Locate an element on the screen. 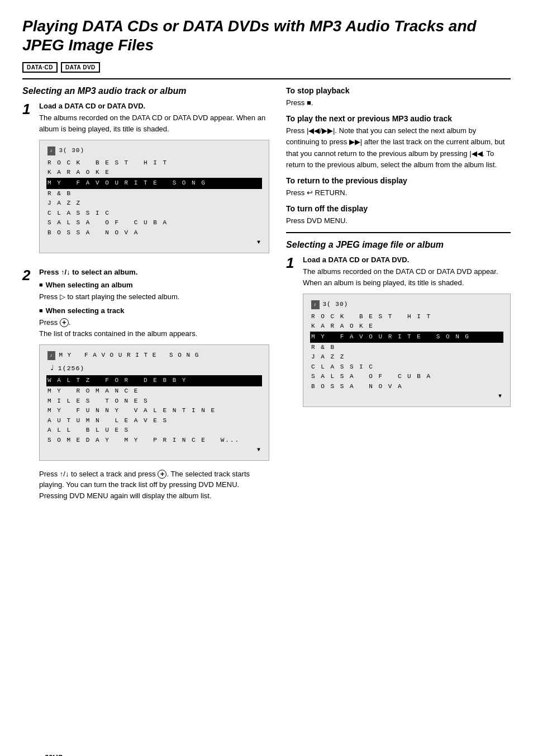  lcd3-row-0: R O C K B E S T H I T is located at coordinates (407, 317).